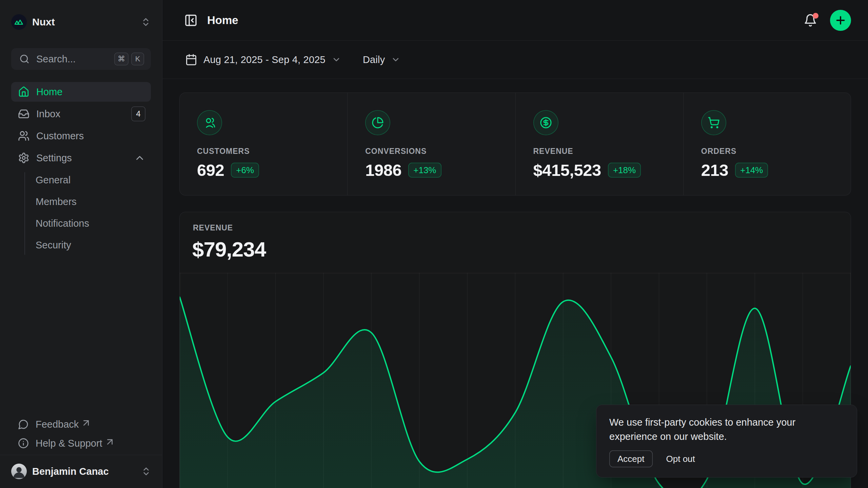 The image size is (868, 488). Describe the element at coordinates (19, 471) in the screenshot. I see `avatar` at that location.